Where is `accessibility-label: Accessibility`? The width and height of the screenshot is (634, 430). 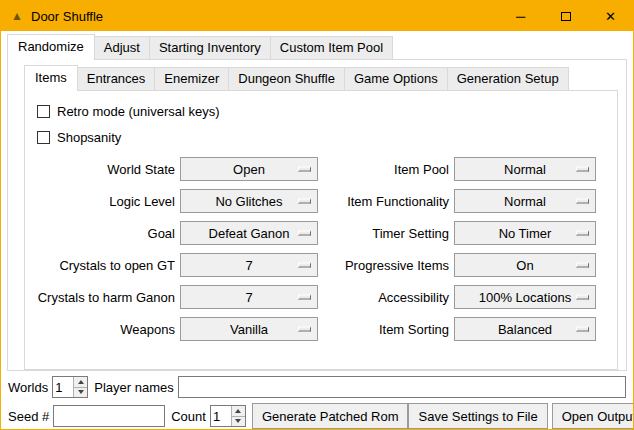 accessibility-label: Accessibility is located at coordinates (386, 298).